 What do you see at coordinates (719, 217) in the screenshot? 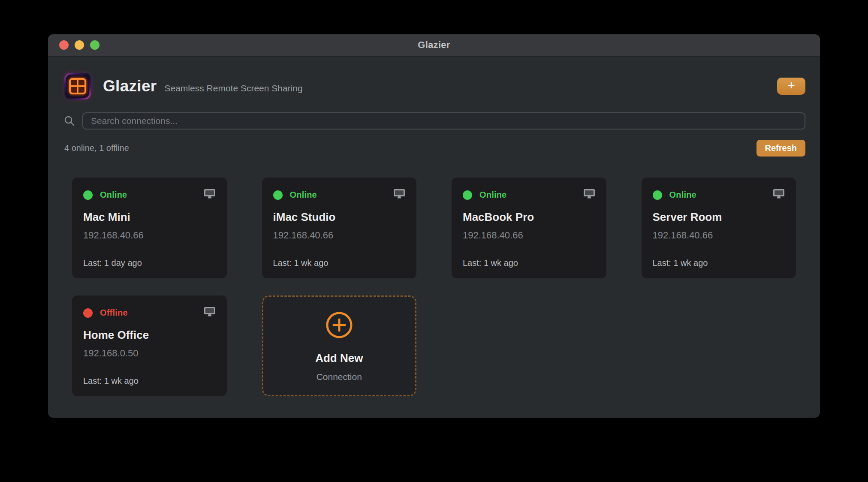
I see `device-name: Server Room` at bounding box center [719, 217].